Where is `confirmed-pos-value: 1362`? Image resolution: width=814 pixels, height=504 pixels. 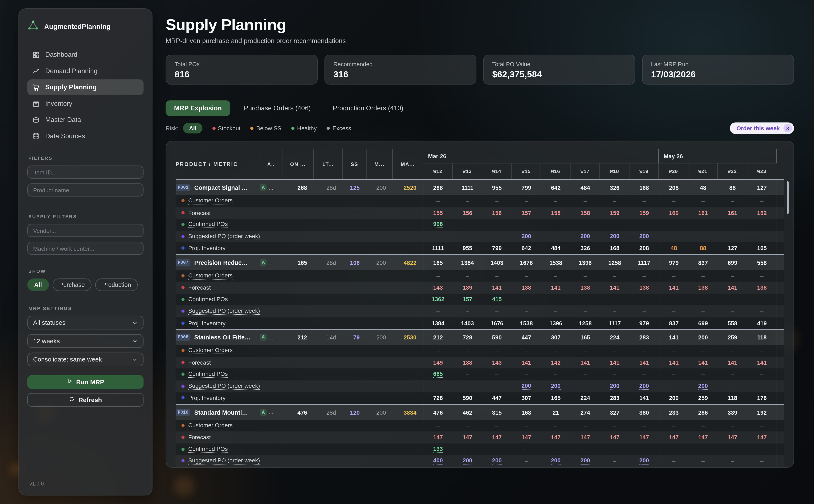
confirmed-pos-value: 1362 is located at coordinates (438, 299).